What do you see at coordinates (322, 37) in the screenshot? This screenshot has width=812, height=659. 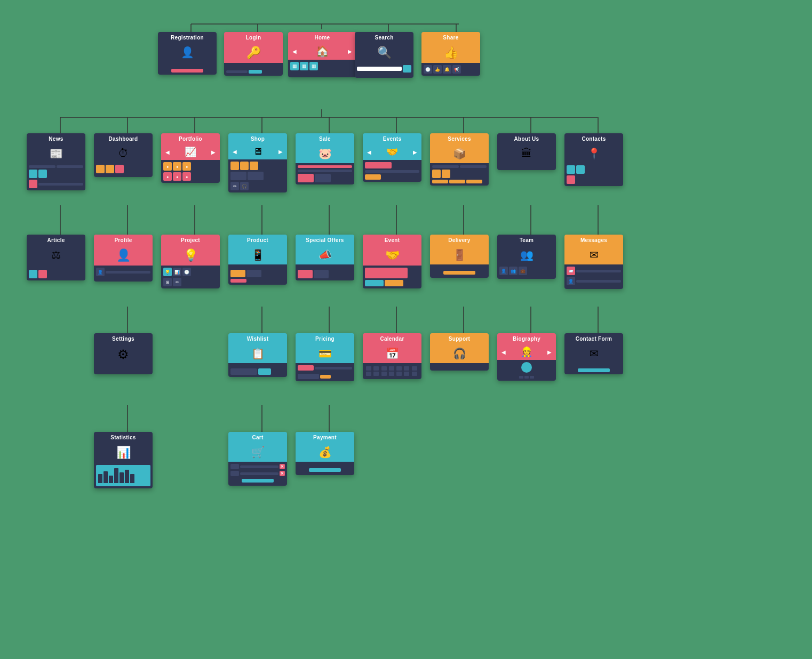 I see `home-label: Home` at bounding box center [322, 37].